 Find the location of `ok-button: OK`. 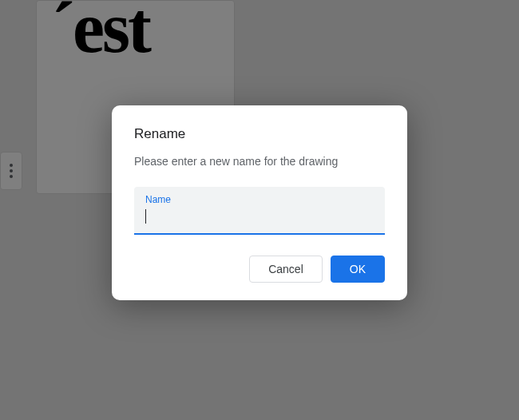

ok-button: OK is located at coordinates (358, 269).